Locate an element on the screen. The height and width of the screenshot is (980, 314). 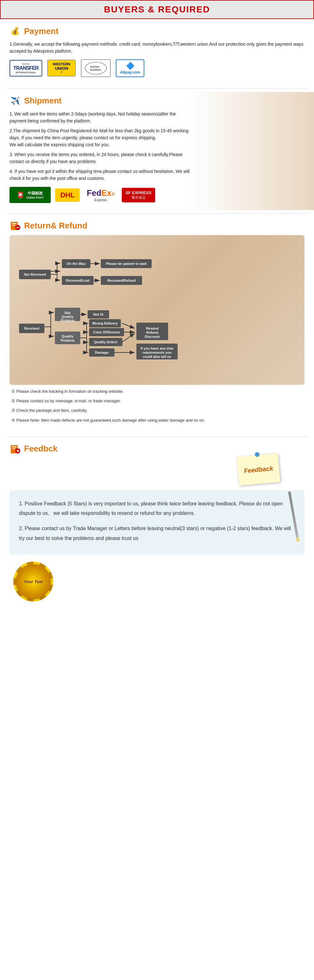
payment-description: 1.Generally, we accept the following pay… is located at coordinates (157, 48).